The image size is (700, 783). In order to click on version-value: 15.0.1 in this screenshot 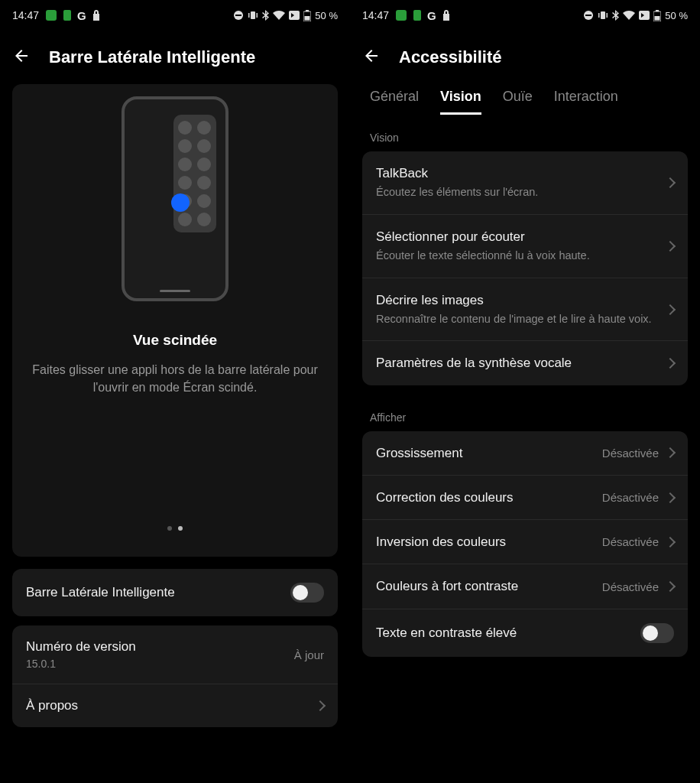, I will do `click(81, 664)`.